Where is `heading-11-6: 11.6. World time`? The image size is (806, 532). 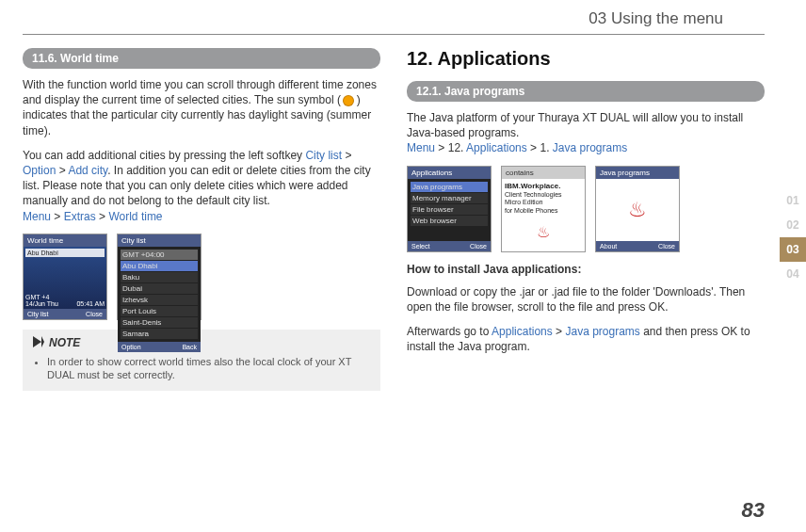
heading-11-6: 11.6. World time is located at coordinates (202, 58).